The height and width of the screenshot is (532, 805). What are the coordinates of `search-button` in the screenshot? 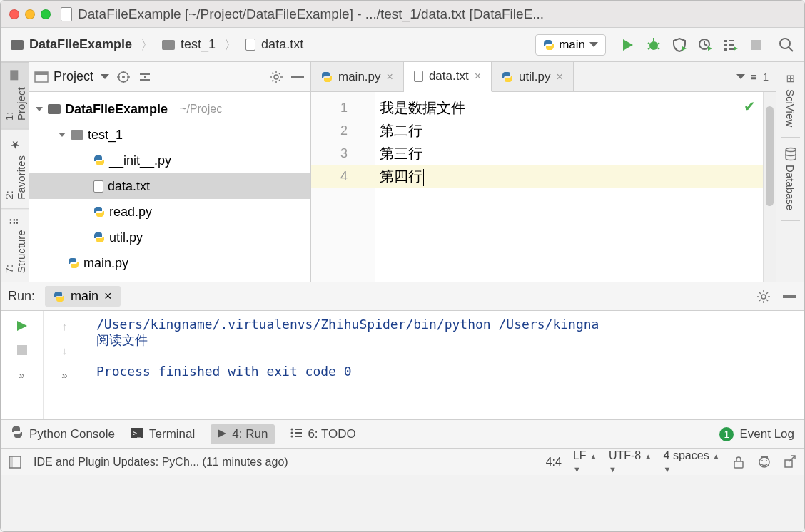 It's located at (786, 45).